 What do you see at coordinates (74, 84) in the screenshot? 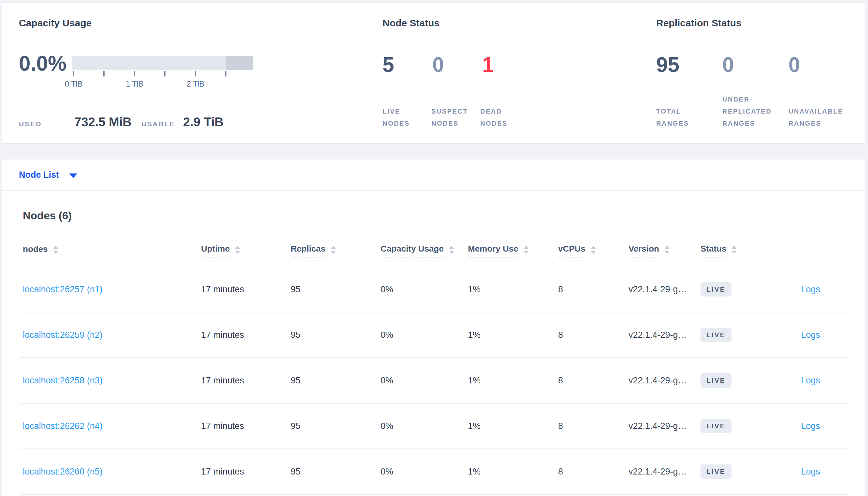
I see `capacity-tick-label-0: 0 TiB` at bounding box center [74, 84].